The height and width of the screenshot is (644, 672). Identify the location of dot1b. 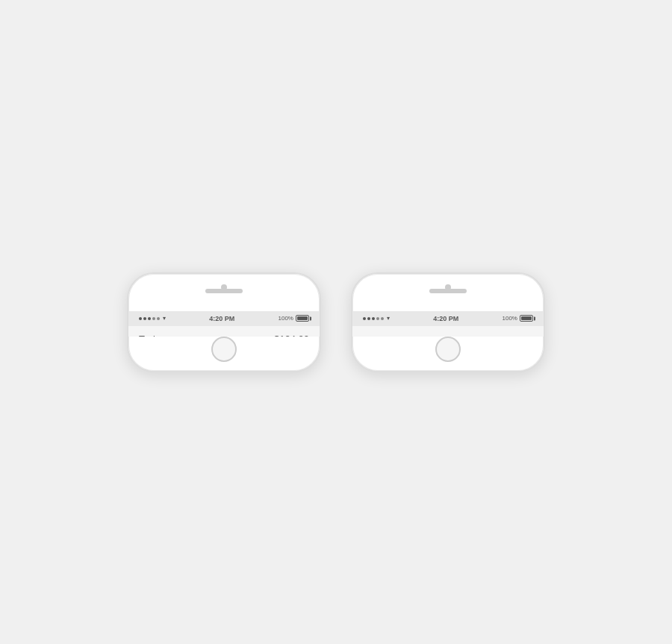
(364, 319).